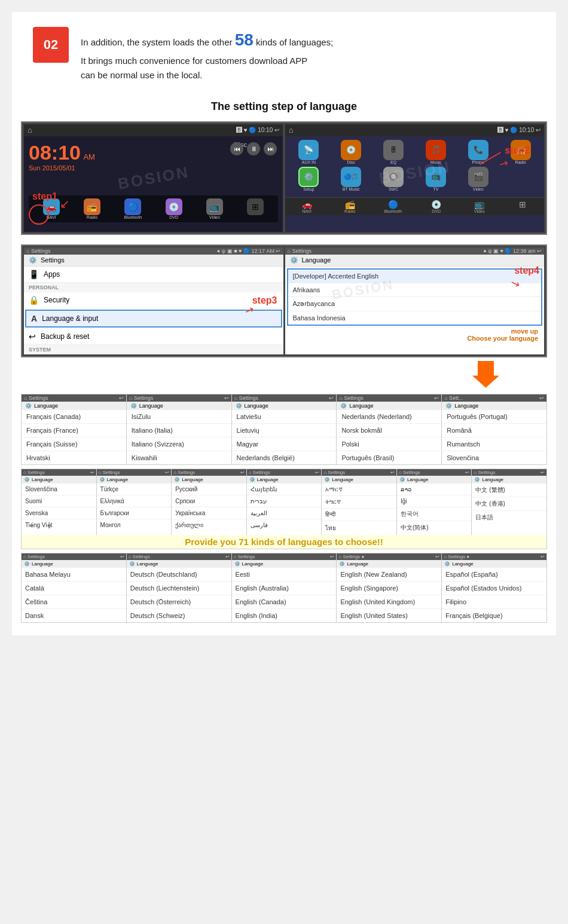 The height and width of the screenshot is (924, 568). What do you see at coordinates (134, 489) in the screenshot?
I see `r2p2-l1: Türkçe` at bounding box center [134, 489].